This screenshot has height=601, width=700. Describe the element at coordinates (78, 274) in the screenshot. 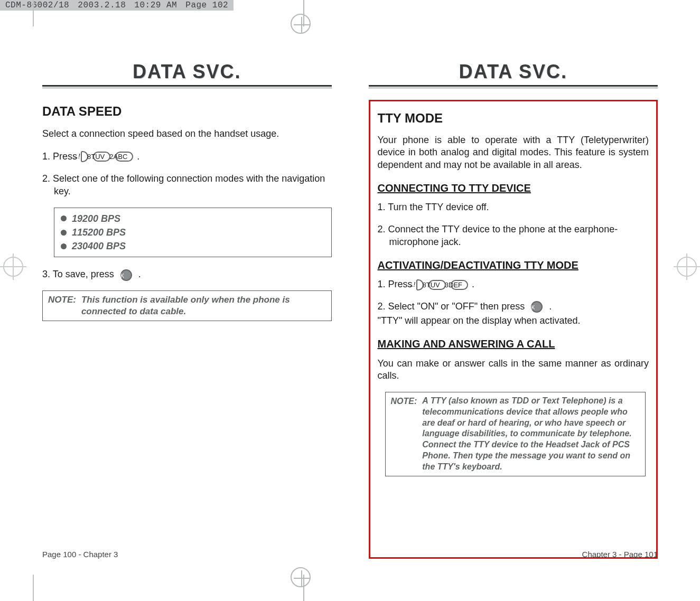

I see `step3-prefix: 3. To save, press` at that location.